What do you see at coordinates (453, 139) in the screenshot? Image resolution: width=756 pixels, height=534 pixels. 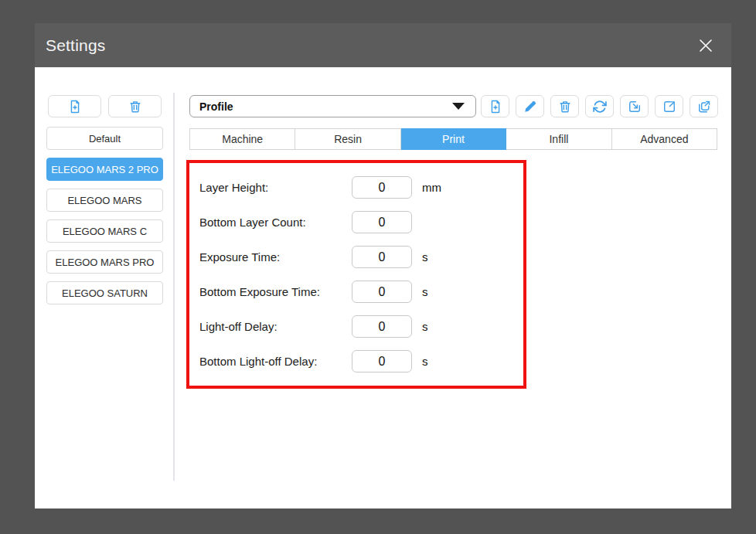 I see `settings-tabs: MachineResinPrintInfillAdvanced` at bounding box center [453, 139].